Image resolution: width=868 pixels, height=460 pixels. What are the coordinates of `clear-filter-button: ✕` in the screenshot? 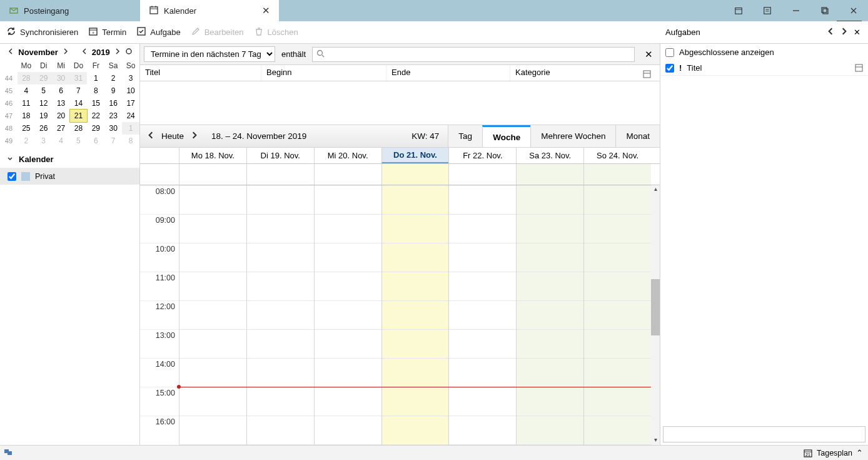 It's located at (648, 54).